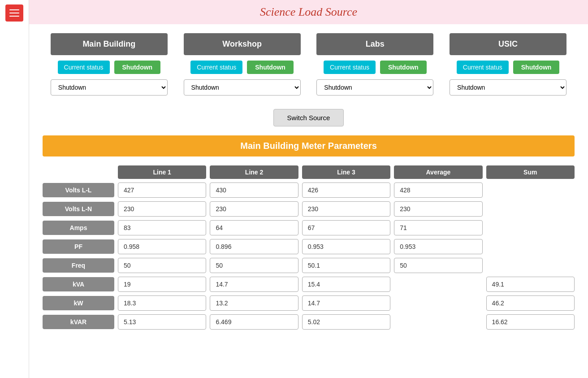 This screenshot has height=378, width=588. I want to click on meter-value-7-line3: 5.02, so click(346, 322).